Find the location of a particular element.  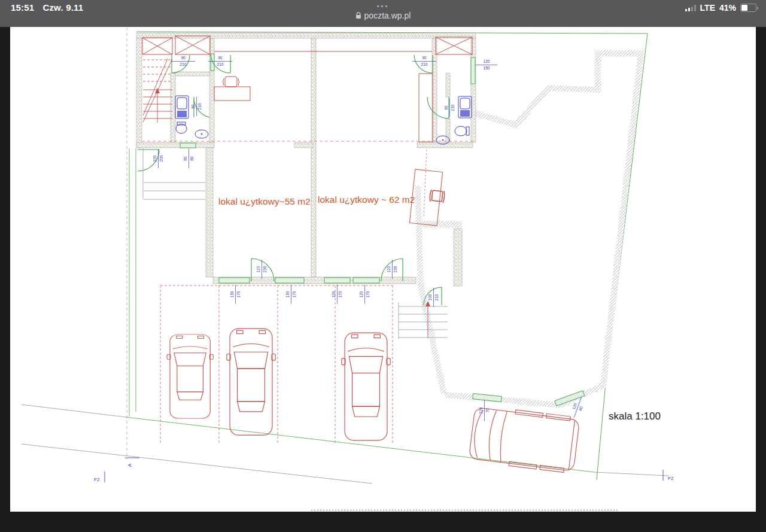

svg-text: 150 is located at coordinates (487, 68).